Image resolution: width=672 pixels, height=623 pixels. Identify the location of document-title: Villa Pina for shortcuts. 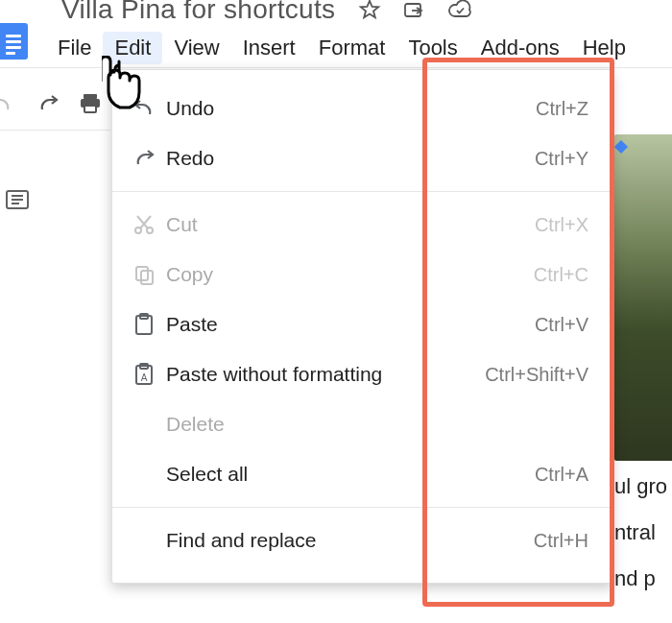
(198, 12).